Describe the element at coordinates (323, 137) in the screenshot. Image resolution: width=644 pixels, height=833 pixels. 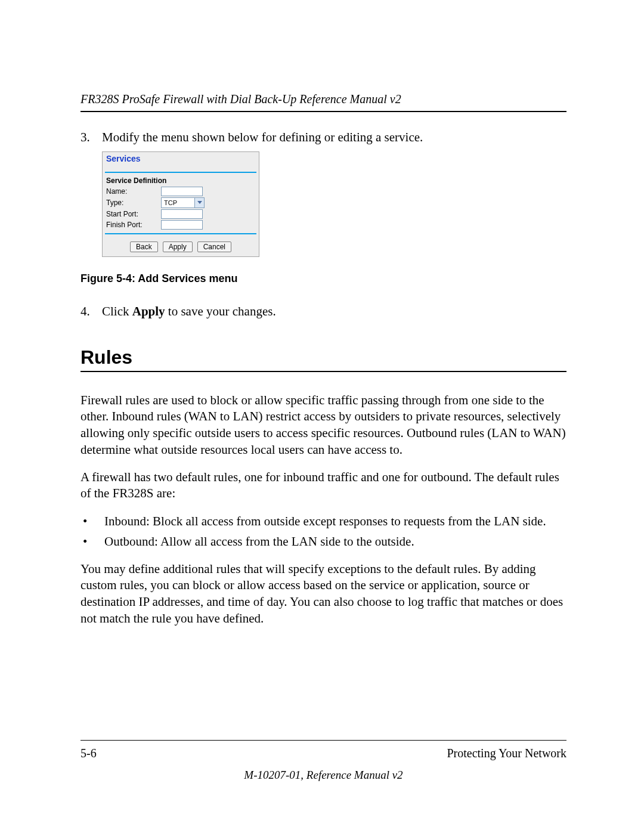
I see `step-3: 3. Modify the menu shown below for defin…` at that location.